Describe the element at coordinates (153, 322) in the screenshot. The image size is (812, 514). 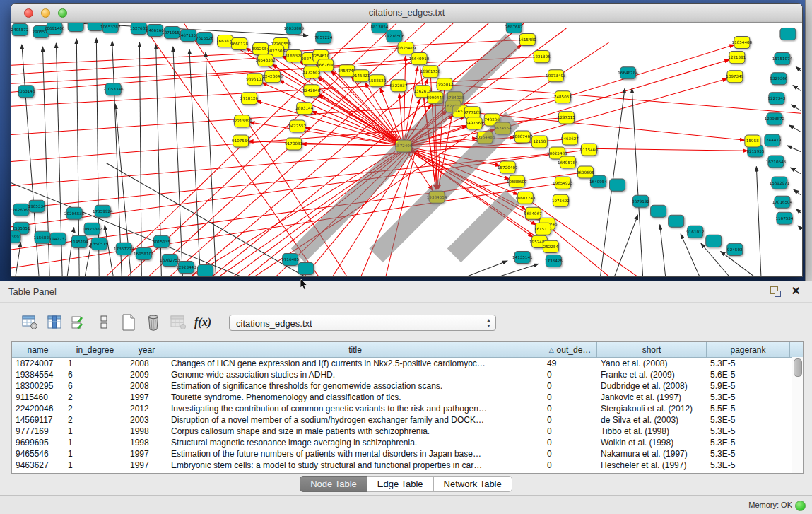
I see `delete-table-icon` at that location.